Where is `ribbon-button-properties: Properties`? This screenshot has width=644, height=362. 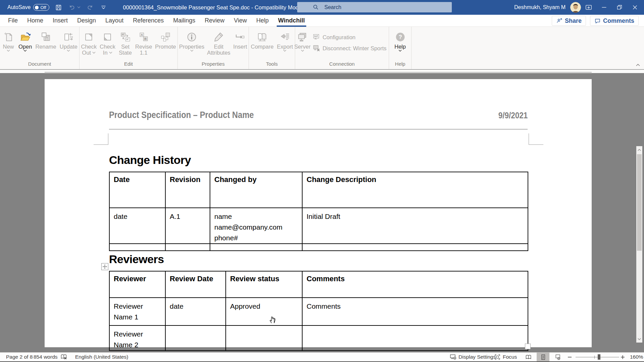 ribbon-button-properties: Properties is located at coordinates (192, 40).